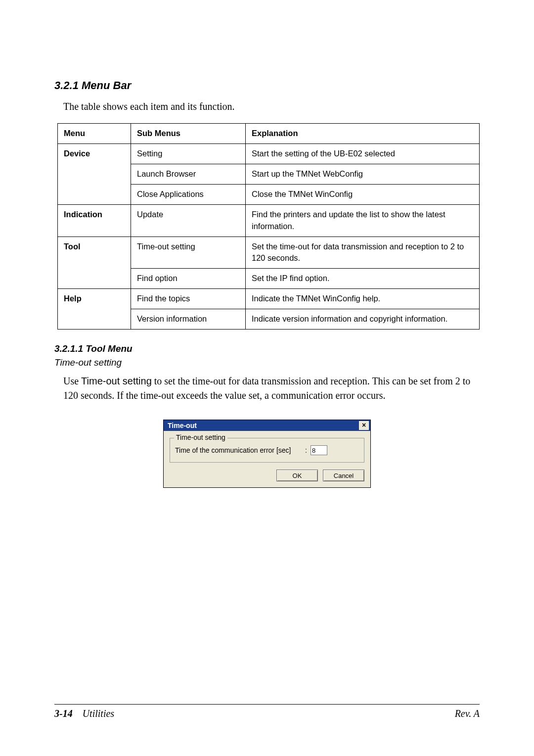  I want to click on table-row: Indication Update Find the printers and …, so click(269, 221).